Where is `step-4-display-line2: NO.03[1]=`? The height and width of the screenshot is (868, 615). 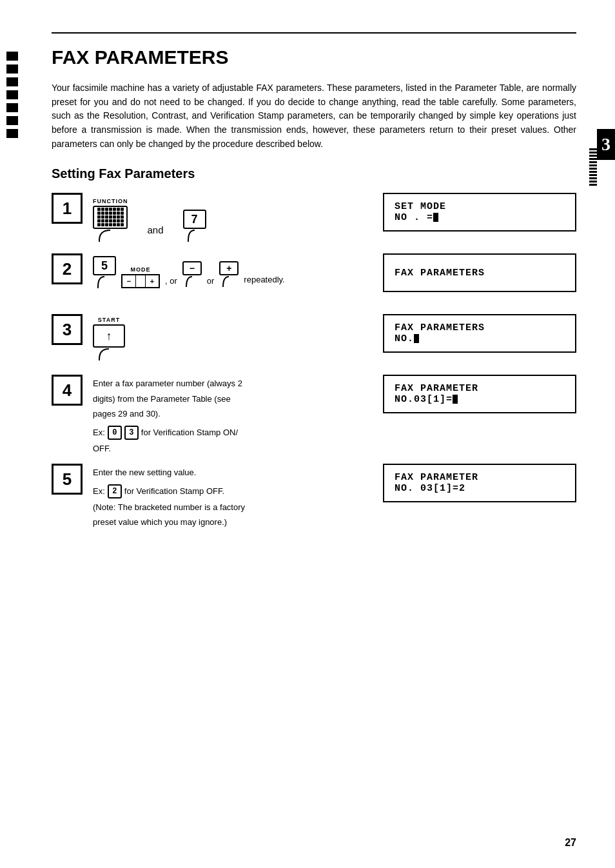
step-4-display-line2: NO.03[1]= is located at coordinates (426, 400).